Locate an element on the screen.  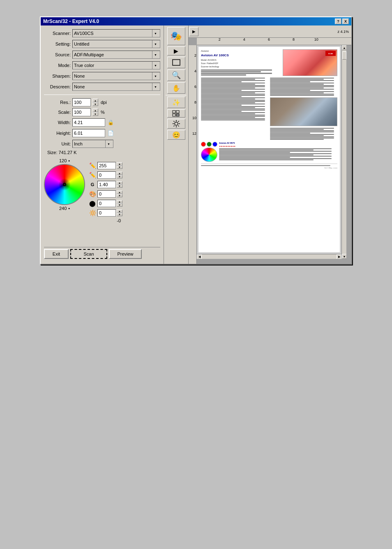
sharpen-value: None is located at coordinates (79, 76).